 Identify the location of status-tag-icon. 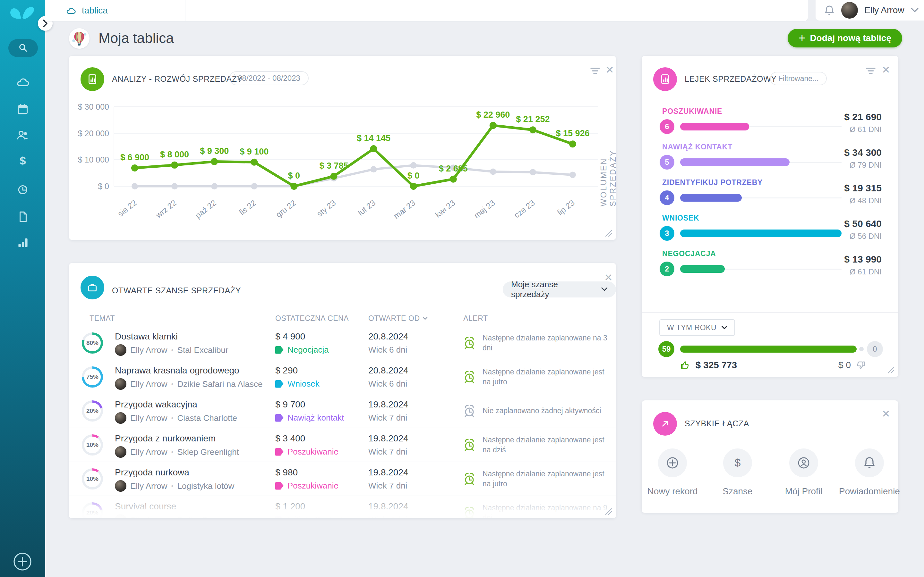
(279, 486).